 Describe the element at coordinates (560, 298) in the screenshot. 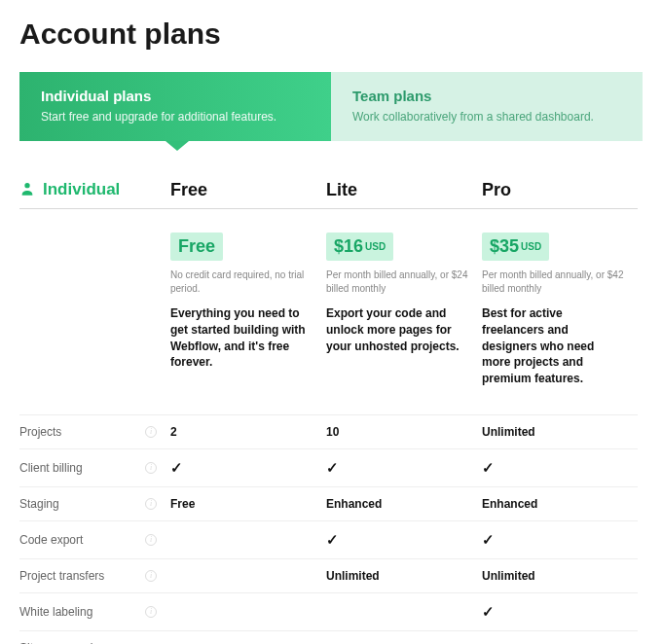

I see `plan-price-pro: $35USD Per month billed annually, or $42…` at that location.